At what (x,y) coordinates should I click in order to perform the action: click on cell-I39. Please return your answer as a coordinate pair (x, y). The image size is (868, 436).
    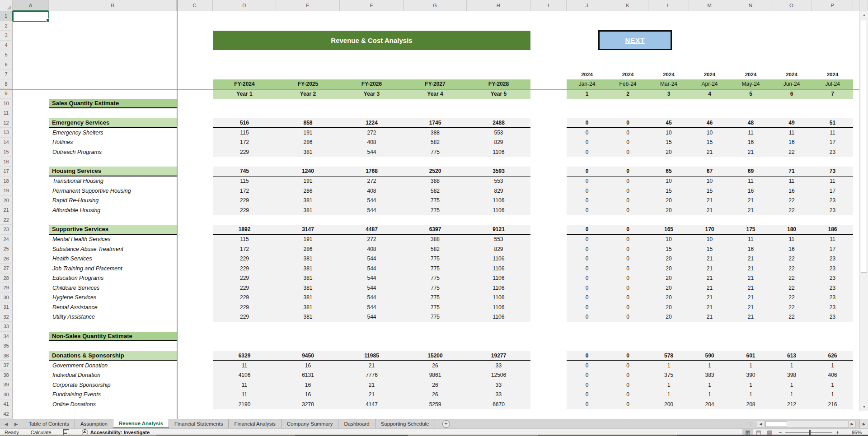
    Looking at the image, I should click on (549, 385).